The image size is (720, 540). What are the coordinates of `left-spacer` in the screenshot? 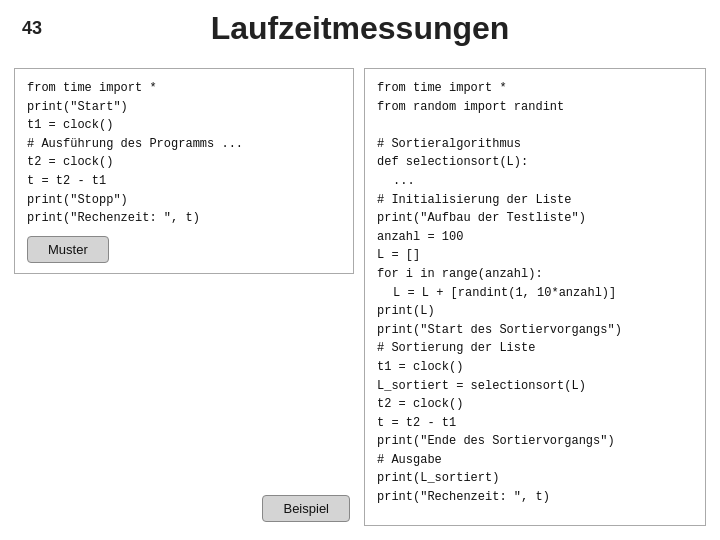 It's located at (184, 341).